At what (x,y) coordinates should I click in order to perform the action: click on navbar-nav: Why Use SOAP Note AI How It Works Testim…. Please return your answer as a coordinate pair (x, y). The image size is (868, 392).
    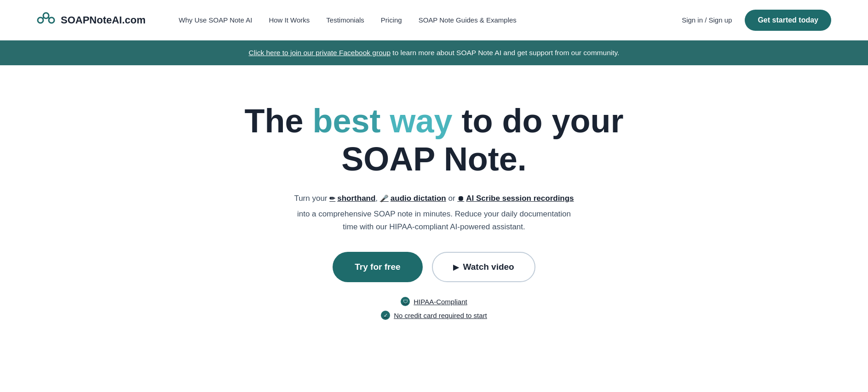
    Looking at the image, I should click on (348, 20).